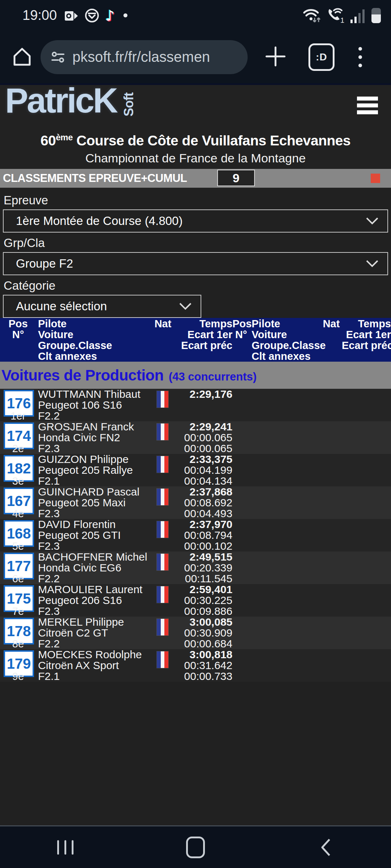  What do you see at coordinates (95, 470) in the screenshot?
I see `car-model: Peugeot 205 Rallye` at bounding box center [95, 470].